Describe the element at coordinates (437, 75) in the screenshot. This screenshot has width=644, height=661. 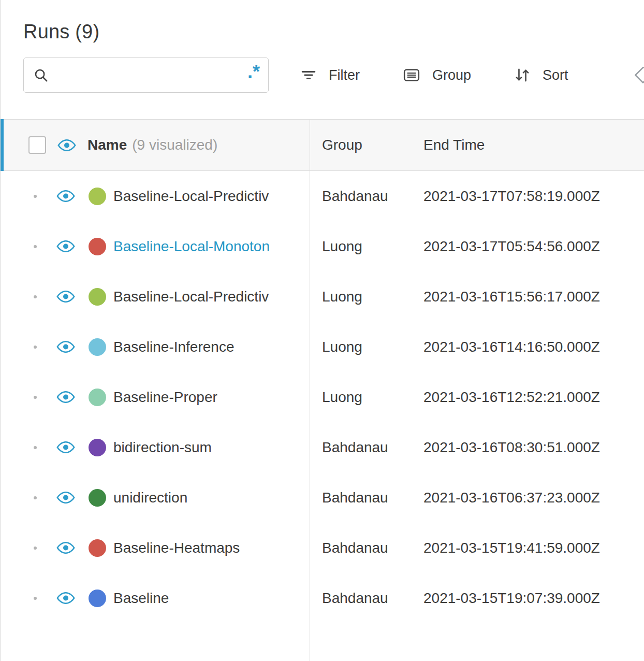
I see `group-button: Group` at that location.